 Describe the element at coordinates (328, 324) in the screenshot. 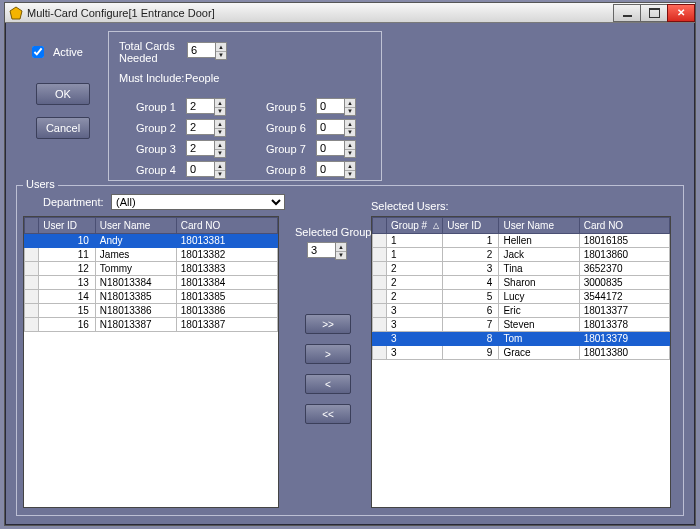

I see `add-all-button: >>` at that location.